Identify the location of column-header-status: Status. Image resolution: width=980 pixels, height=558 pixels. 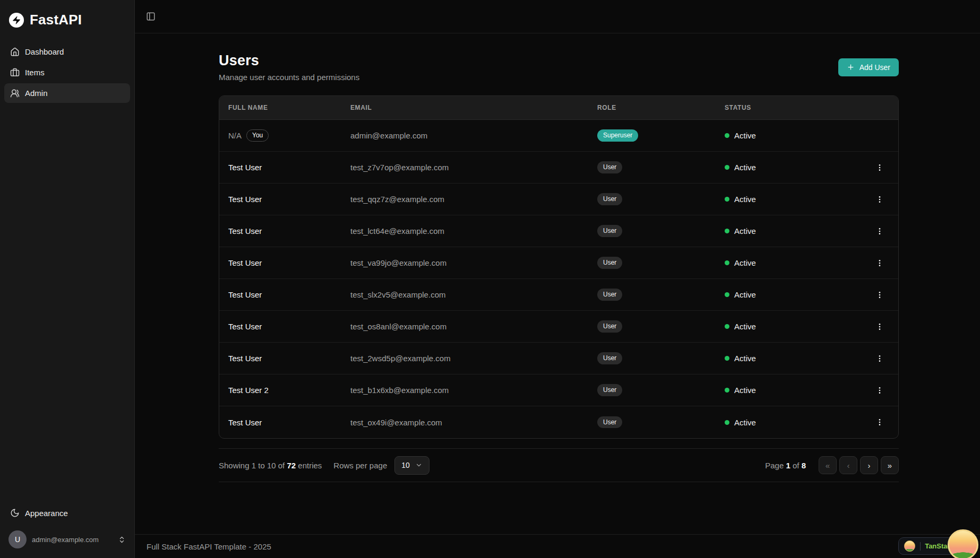
(792, 108).